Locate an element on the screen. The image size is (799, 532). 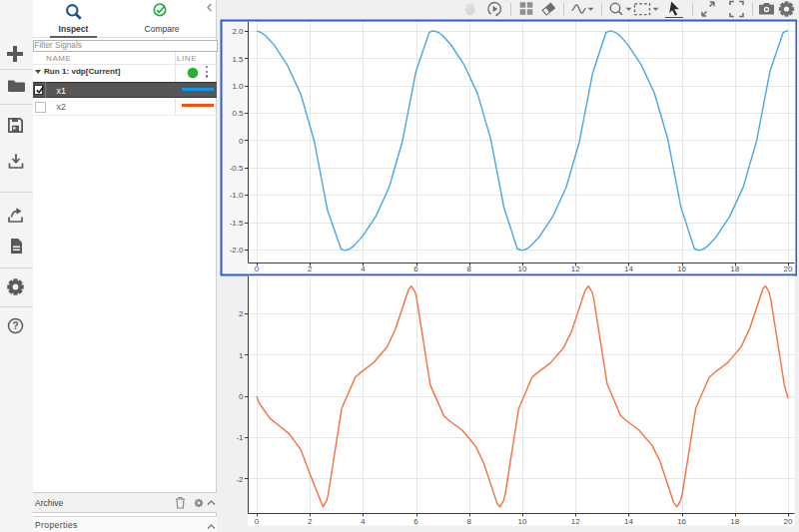
svg-text: -2 is located at coordinates (240, 479).